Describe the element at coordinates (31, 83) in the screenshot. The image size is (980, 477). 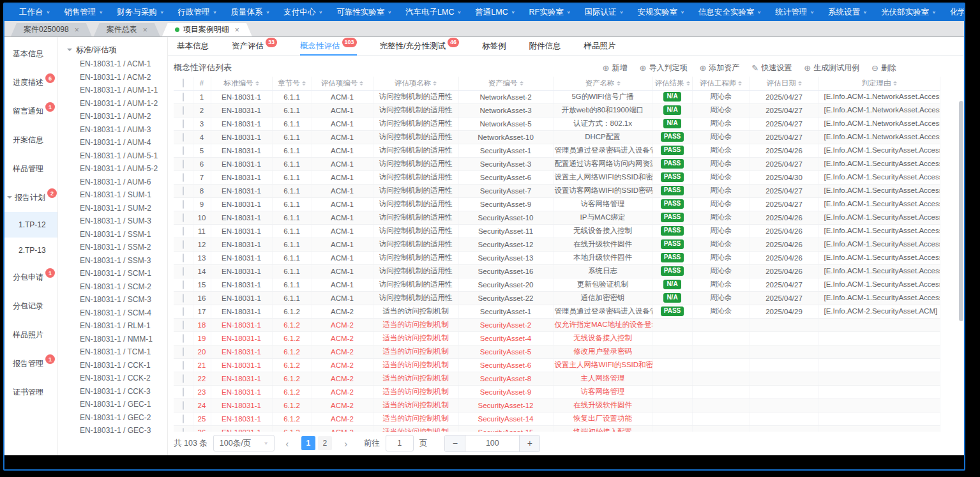
I see `sidebar-item: 进度描述6` at that location.